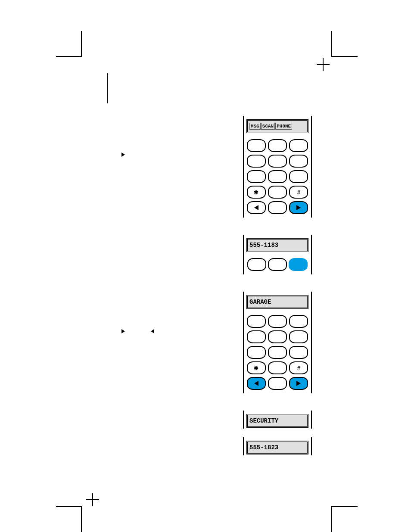  What do you see at coordinates (277, 126) in the screenshot?
I see `lcd-display: MSG SCAN PHONE` at bounding box center [277, 126].